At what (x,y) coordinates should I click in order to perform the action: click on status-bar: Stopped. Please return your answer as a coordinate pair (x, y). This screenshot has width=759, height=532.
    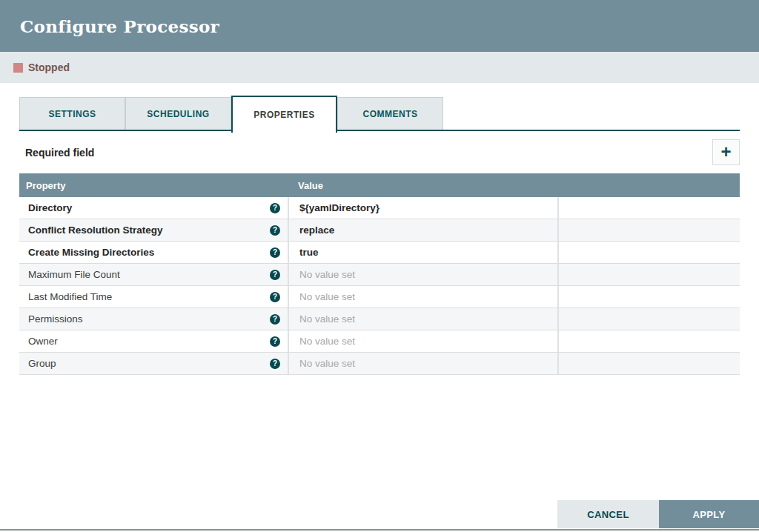
    Looking at the image, I should click on (380, 67).